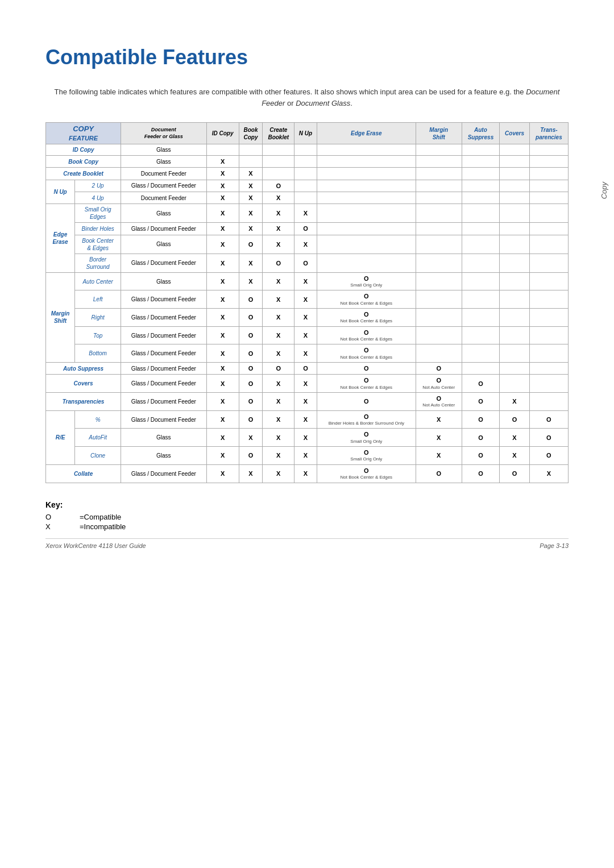 The width and height of the screenshot is (614, 868). I want to click on page-title: Compatible Features, so click(307, 57).